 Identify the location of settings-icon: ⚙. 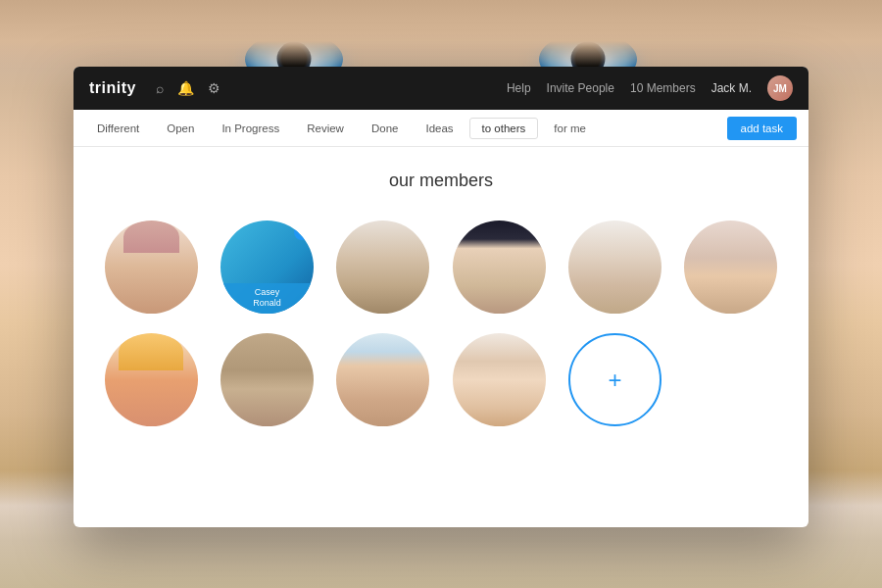
(214, 88).